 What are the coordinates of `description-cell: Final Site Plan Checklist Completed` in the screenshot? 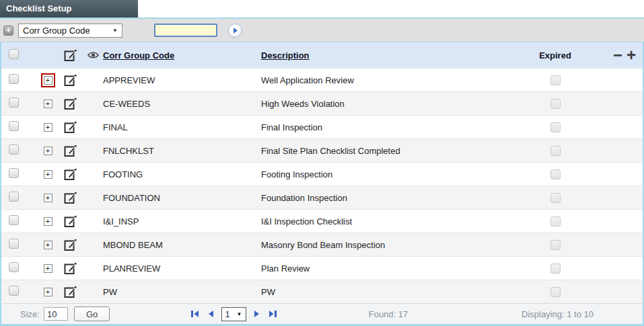 It's located at (388, 151).